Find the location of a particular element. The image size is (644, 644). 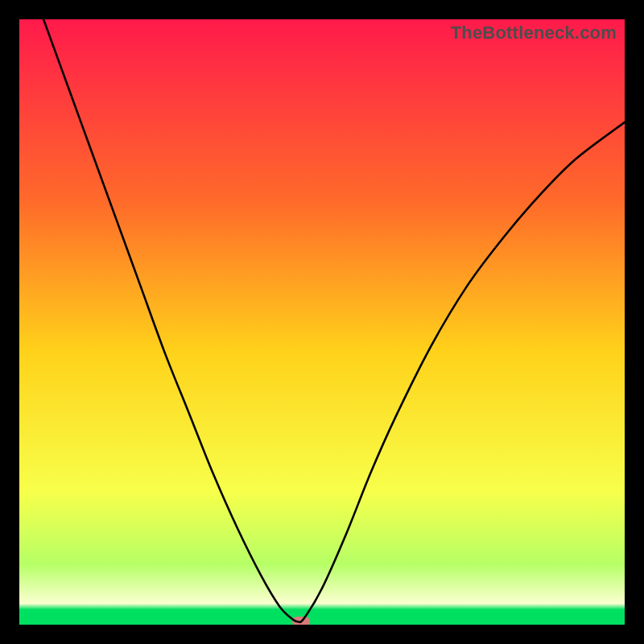

watermark-text: TheBottleneck.com is located at coordinates (534, 33).